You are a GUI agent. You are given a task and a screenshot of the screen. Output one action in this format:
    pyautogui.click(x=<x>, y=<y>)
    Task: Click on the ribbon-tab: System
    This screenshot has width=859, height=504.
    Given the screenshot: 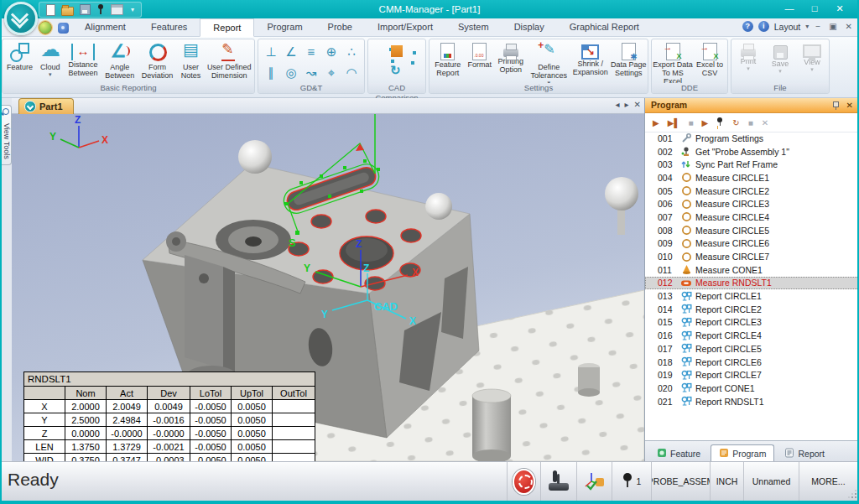 What is the action you would take?
    pyautogui.click(x=473, y=28)
    